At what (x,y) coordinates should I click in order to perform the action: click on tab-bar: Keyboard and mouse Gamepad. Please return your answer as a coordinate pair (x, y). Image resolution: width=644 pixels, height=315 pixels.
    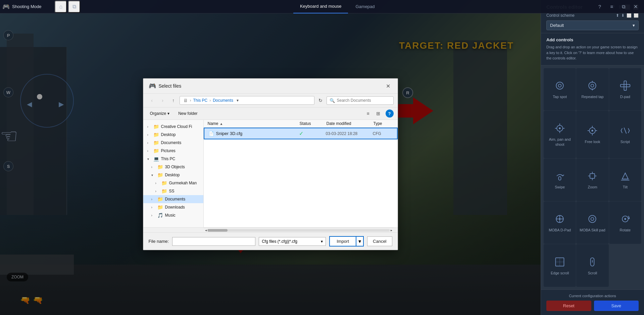
    Looking at the image, I should click on (338, 7).